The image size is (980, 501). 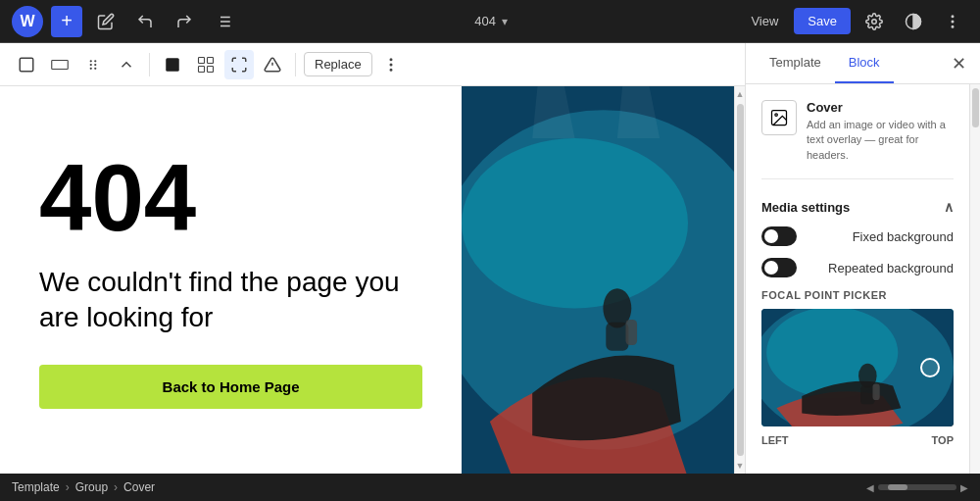 What do you see at coordinates (822, 22) in the screenshot?
I see `save-button: Save` at bounding box center [822, 22].